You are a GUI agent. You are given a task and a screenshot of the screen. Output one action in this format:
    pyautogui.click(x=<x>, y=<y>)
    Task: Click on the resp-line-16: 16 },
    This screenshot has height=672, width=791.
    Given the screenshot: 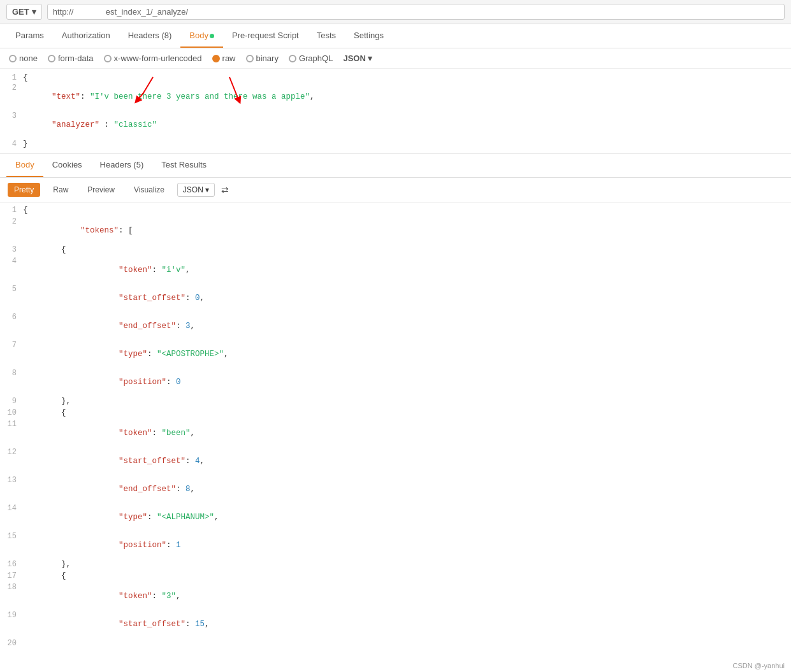 What is the action you would take?
    pyautogui.click(x=395, y=565)
    